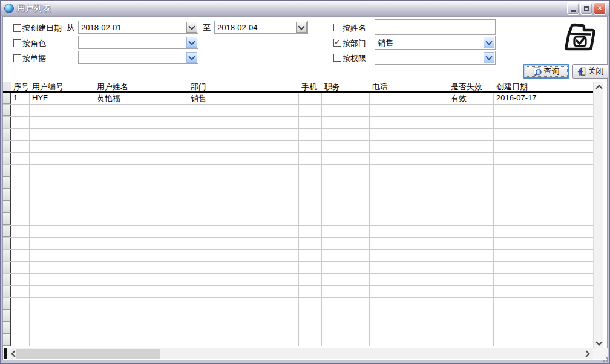 This screenshot has height=364, width=610. What do you see at coordinates (17, 44) in the screenshot?
I see `checkbox-by-role` at bounding box center [17, 44].